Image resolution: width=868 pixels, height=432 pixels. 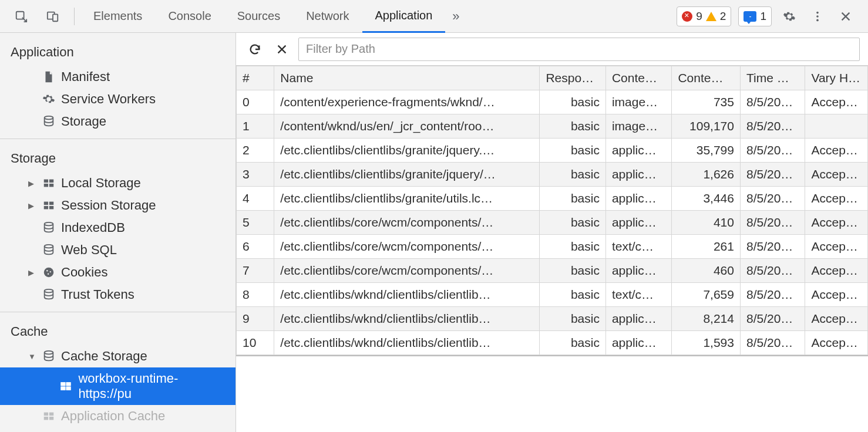 What do you see at coordinates (258, 16) in the screenshot?
I see `tab-sources: Sources` at bounding box center [258, 16].